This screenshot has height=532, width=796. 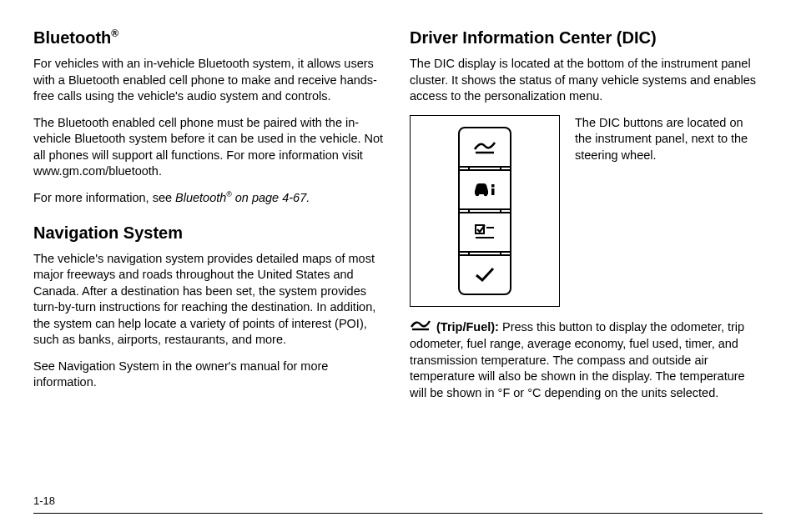 What do you see at coordinates (485, 232) in the screenshot?
I see `dic-btn-customization` at bounding box center [485, 232].